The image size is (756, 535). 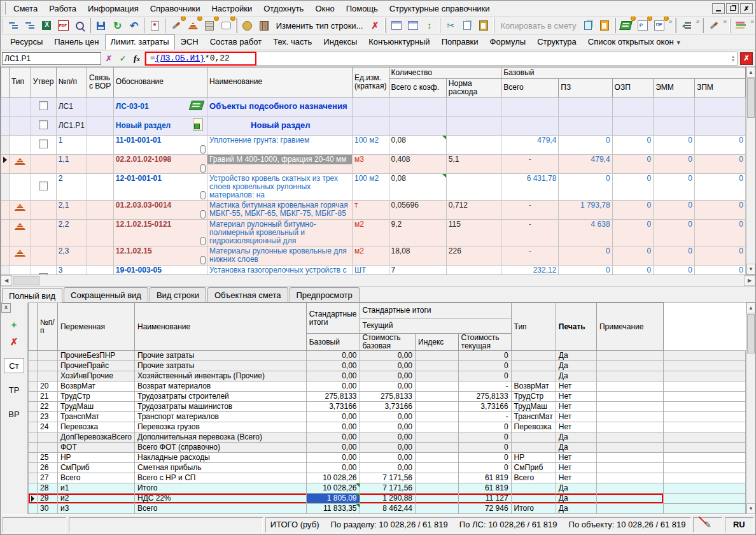 I want to click on cell-variable: и1, so click(x=95, y=489).